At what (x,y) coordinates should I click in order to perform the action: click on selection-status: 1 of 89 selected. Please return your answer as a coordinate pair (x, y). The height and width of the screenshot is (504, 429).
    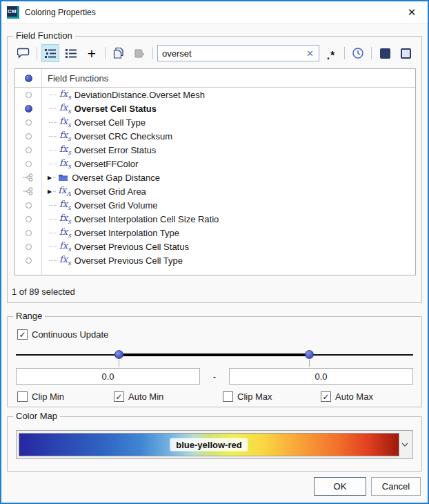
    Looking at the image, I should click on (43, 291).